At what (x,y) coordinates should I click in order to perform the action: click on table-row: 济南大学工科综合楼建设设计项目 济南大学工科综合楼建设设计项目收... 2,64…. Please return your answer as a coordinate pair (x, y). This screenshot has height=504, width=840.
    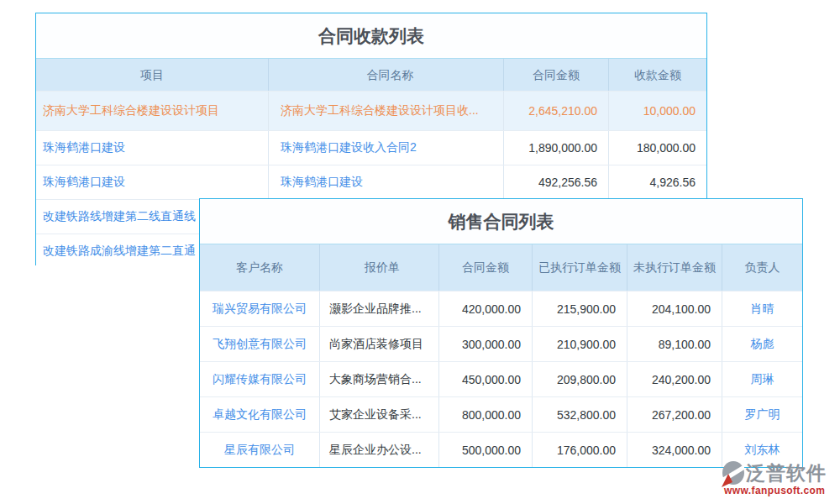
    Looking at the image, I should click on (371, 111).